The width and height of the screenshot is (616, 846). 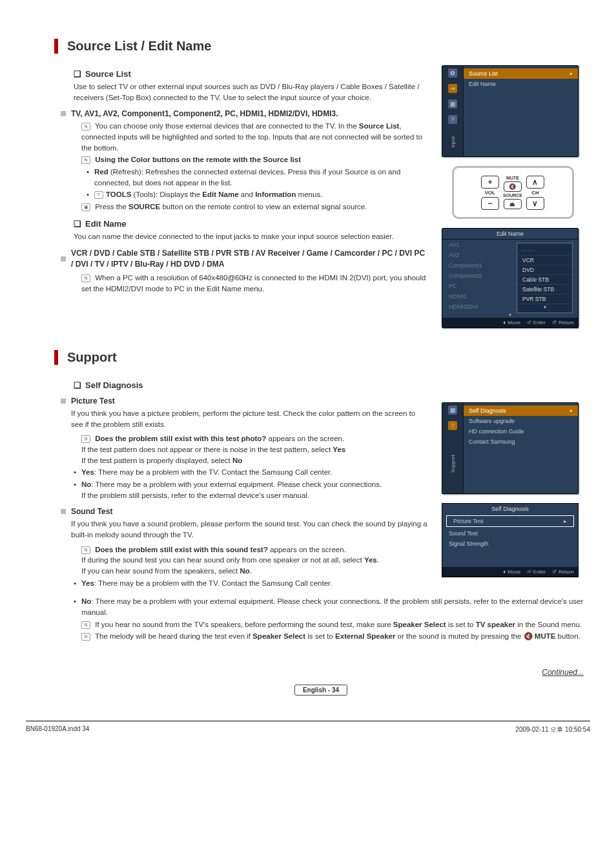 What do you see at coordinates (275, 194) in the screenshot?
I see `tools-b2: Information` at bounding box center [275, 194].